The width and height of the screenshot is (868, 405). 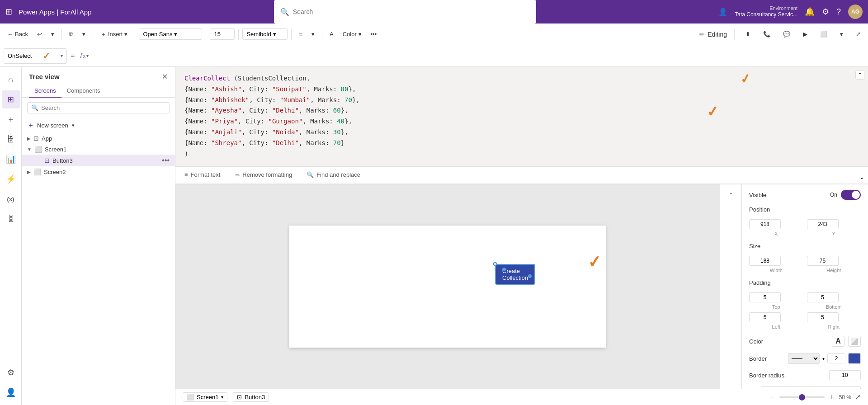 What do you see at coordinates (11, 139) in the screenshot?
I see `data-icon-btn: 🗄` at bounding box center [11, 139].